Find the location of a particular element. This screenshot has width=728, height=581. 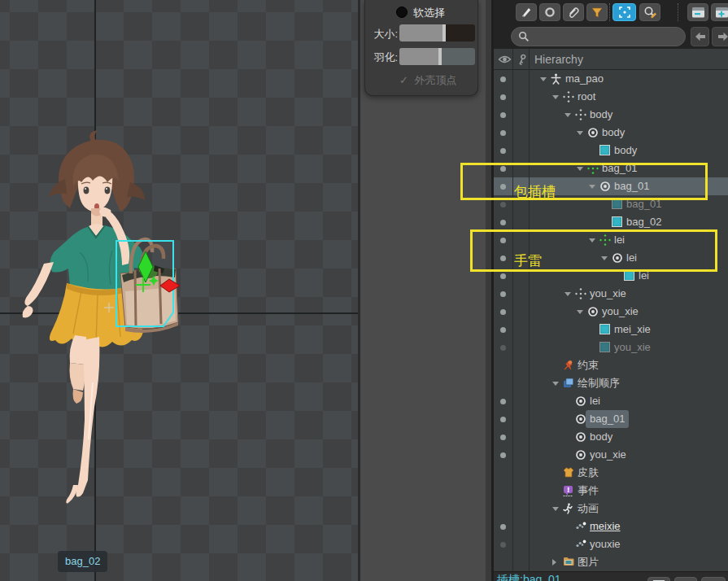

tree-row-label: ma_pao is located at coordinates (584, 79).